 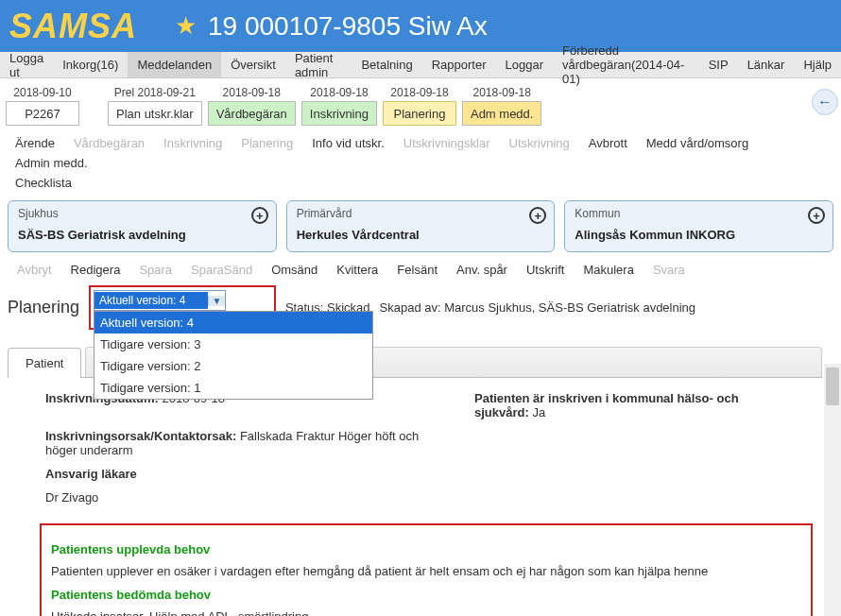 I want to click on timeline-adm-medd: 2018-09-18 Adm medd., so click(x=502, y=106).